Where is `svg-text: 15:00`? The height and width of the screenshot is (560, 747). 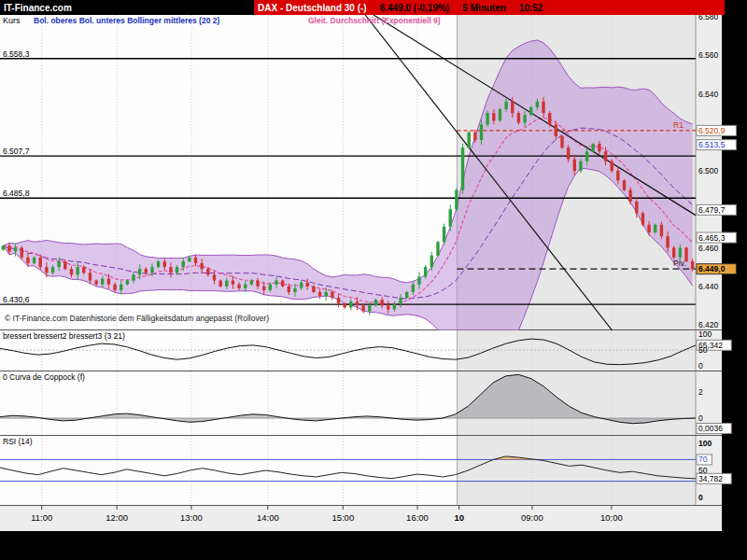 svg-text: 15:00 is located at coordinates (343, 517).